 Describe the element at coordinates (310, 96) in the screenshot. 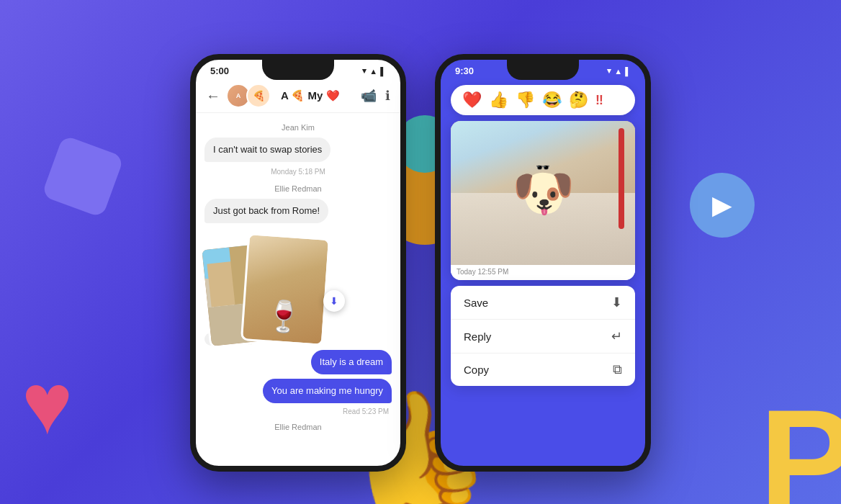

I see `chat-title: A 🍕 My ❤️` at that location.